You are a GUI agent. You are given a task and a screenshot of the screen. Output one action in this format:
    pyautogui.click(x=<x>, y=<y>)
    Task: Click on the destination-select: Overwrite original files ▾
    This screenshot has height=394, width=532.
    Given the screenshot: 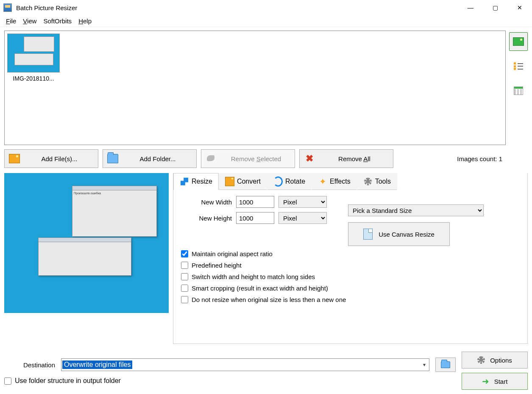 What is the action you would take?
    pyautogui.click(x=245, y=365)
    